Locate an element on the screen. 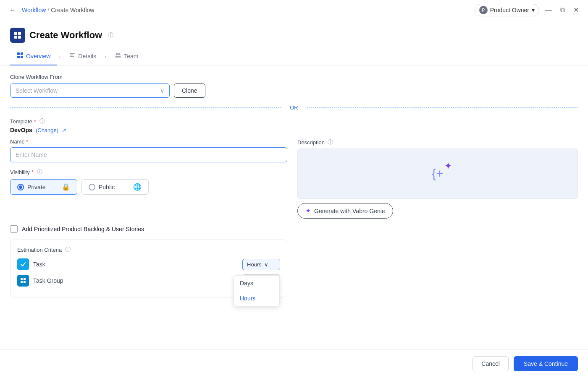 The image size is (588, 378). select-workflow-dropdown: Select Workflow ∨ is located at coordinates (90, 91).